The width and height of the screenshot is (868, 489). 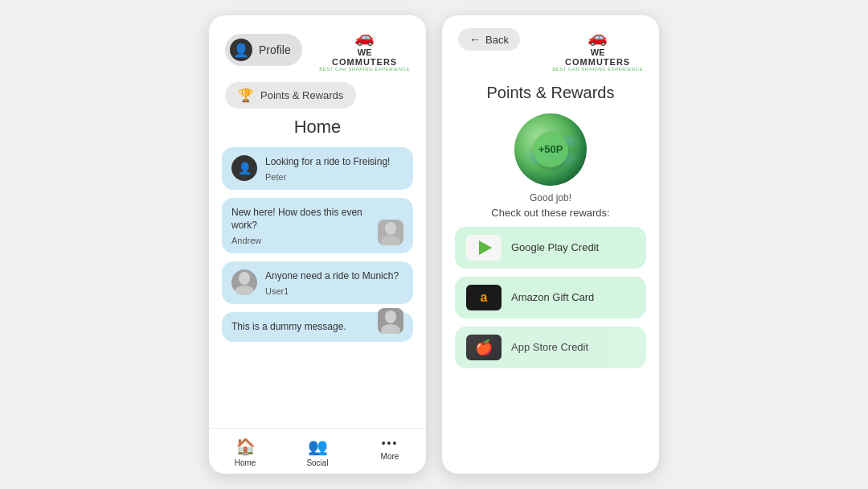 What do you see at coordinates (244, 168) in the screenshot?
I see `feed-avatar-peter: 👤` at bounding box center [244, 168].